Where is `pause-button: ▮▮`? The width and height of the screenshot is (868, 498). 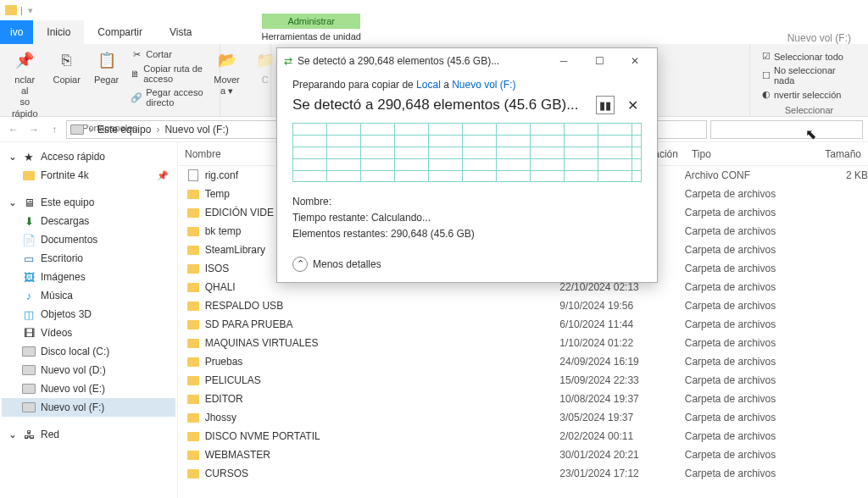
pause-button: ▮▮ is located at coordinates (605, 105).